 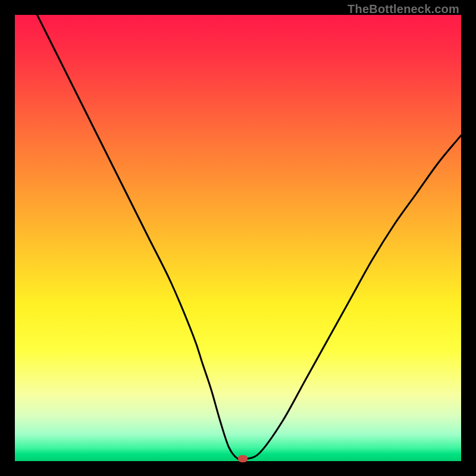 I want to click on min-marker, so click(x=243, y=459).